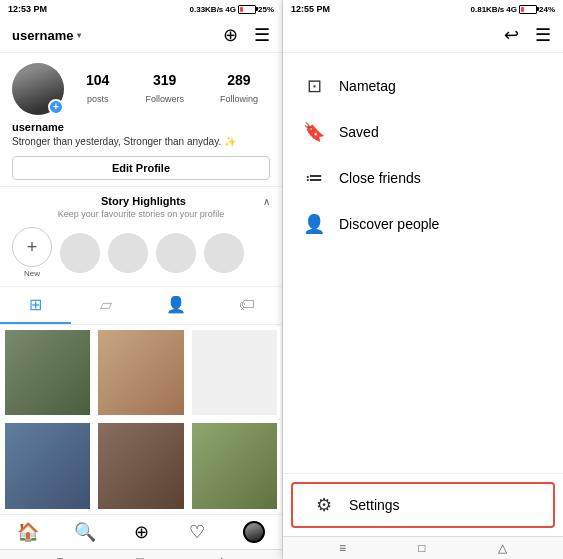  I want to click on menu-label-close-friends: Close friends, so click(380, 178).